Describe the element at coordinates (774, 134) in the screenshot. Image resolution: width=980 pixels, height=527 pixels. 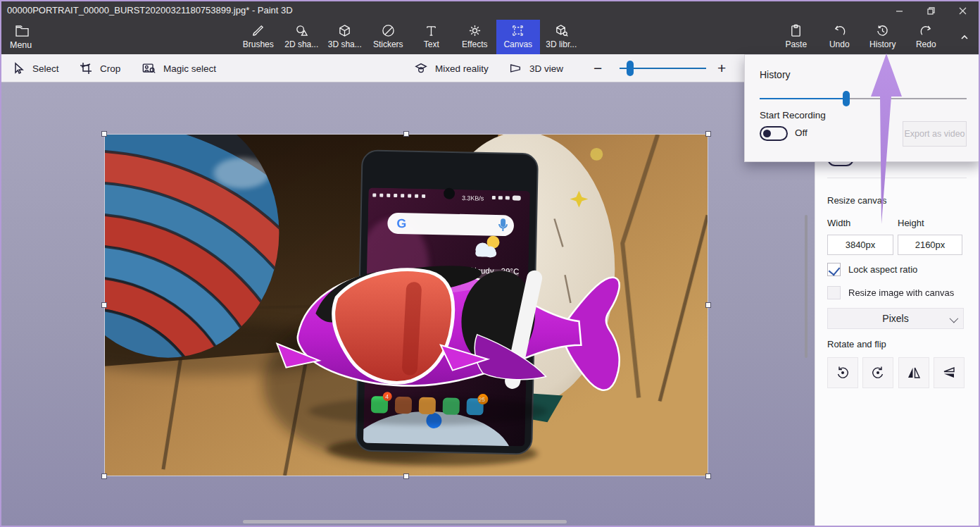
I see `recording-toggle` at that location.